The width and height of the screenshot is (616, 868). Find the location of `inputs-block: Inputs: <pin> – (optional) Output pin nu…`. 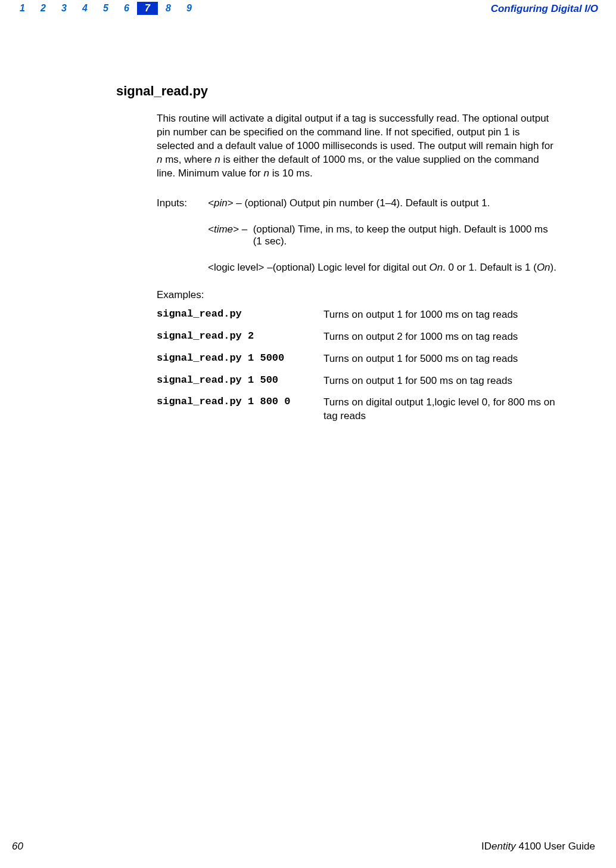

inputs-block: Inputs: <pin> – (optional) Output pin nu… is located at coordinates (356, 235).